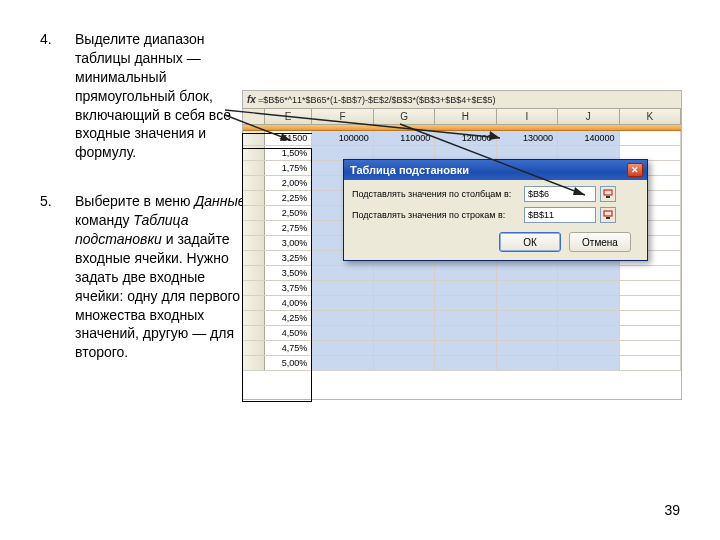  What do you see at coordinates (462, 117) in the screenshot?
I see `column-headers: E F G H I J K` at bounding box center [462, 117].